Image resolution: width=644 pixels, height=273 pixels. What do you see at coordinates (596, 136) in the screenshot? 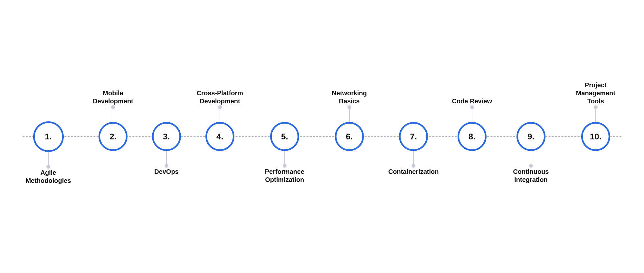
I see `circle-node-10: 10.` at bounding box center [596, 136].